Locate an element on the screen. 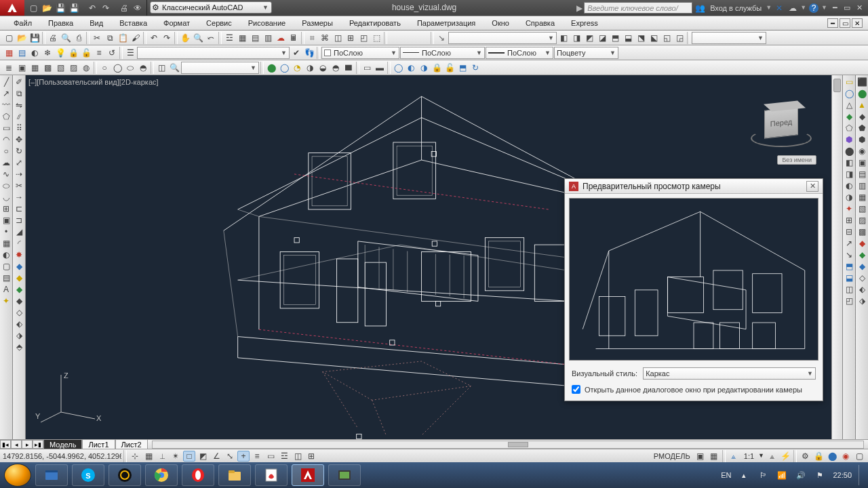 This screenshot has height=488, width=868. tab-next-button: ▸ is located at coordinates (27, 445).